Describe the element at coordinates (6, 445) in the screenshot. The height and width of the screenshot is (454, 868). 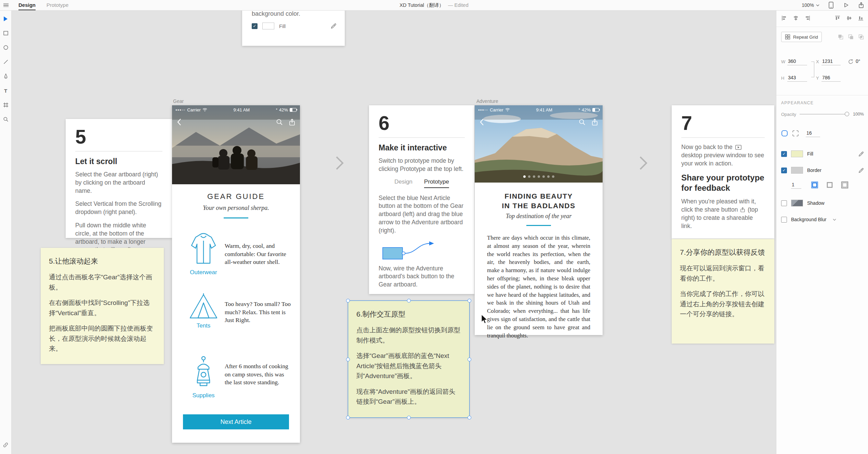
I see `linked-assets-button` at that location.